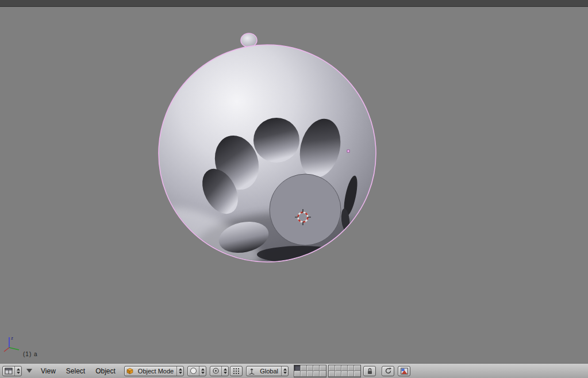 The height and width of the screenshot is (378, 588). What do you see at coordinates (389, 371) in the screenshot?
I see `history-arrows-icon` at bounding box center [389, 371].